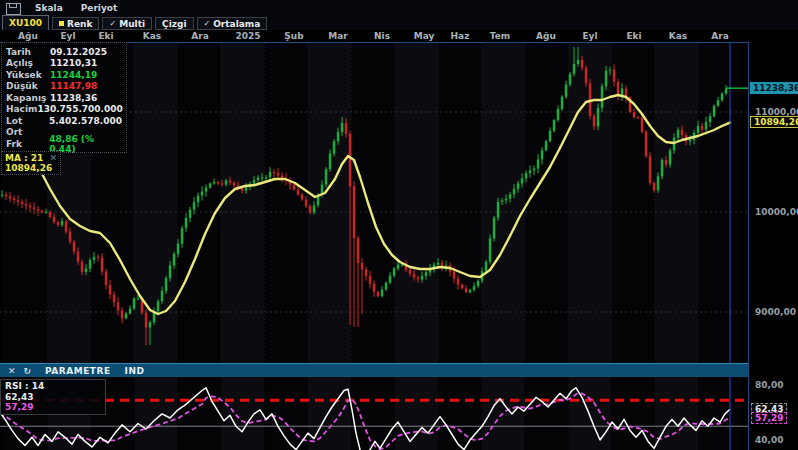 Image resolution: width=798 pixels, height=450 pixels. Describe the element at coordinates (374, 370) in the screenshot. I see `indicator-pane-header: ✕ ↻ PARAMETRE IND` at that location.